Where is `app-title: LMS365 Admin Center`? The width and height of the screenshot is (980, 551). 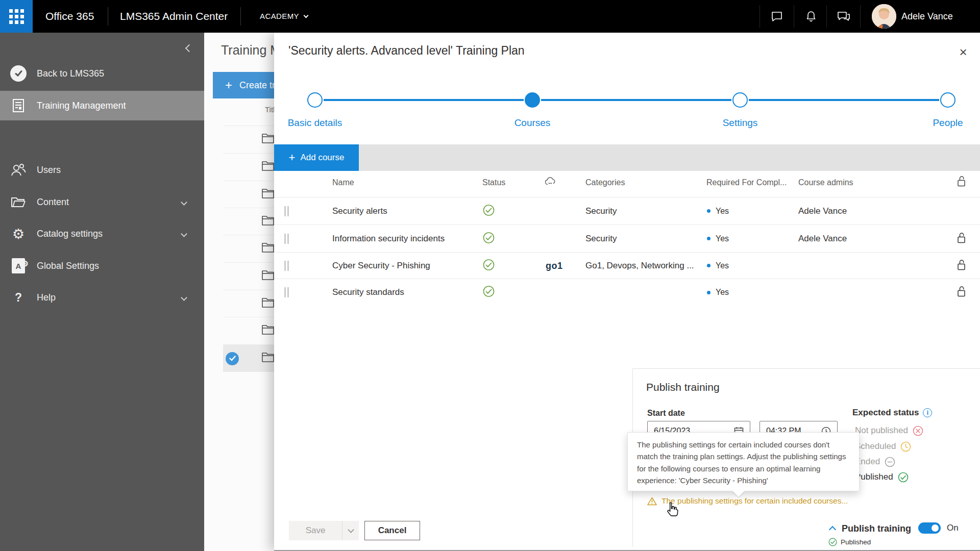 app-title: LMS365 Admin Center is located at coordinates (174, 16).